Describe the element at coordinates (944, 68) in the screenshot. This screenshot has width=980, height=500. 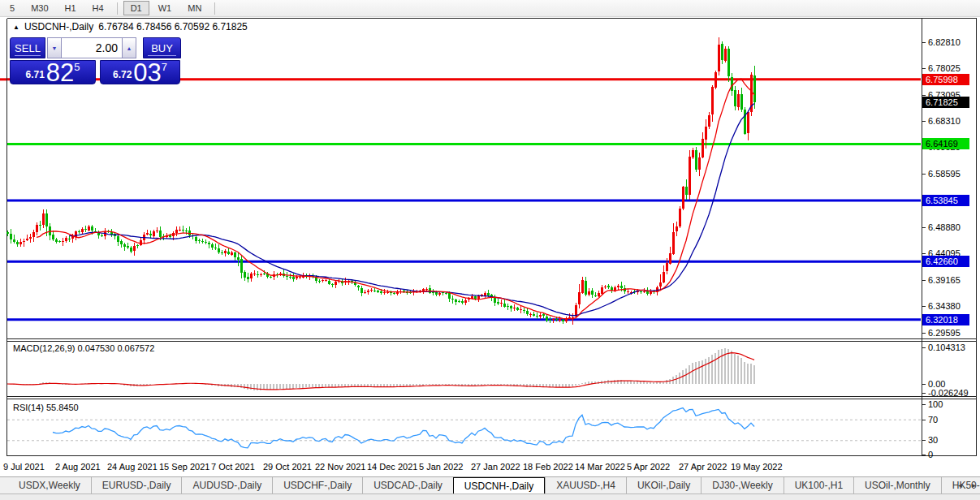
I see `price-axis-label: 6.78025` at that location.